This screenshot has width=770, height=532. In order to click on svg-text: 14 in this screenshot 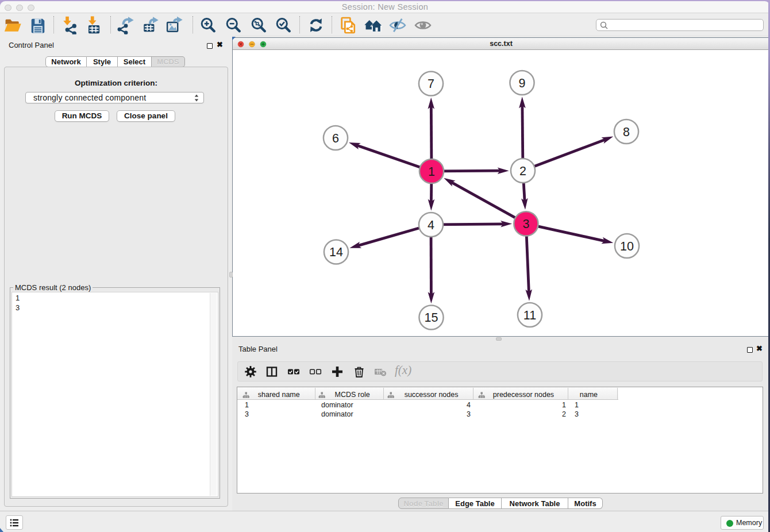, I will do `click(336, 252)`.